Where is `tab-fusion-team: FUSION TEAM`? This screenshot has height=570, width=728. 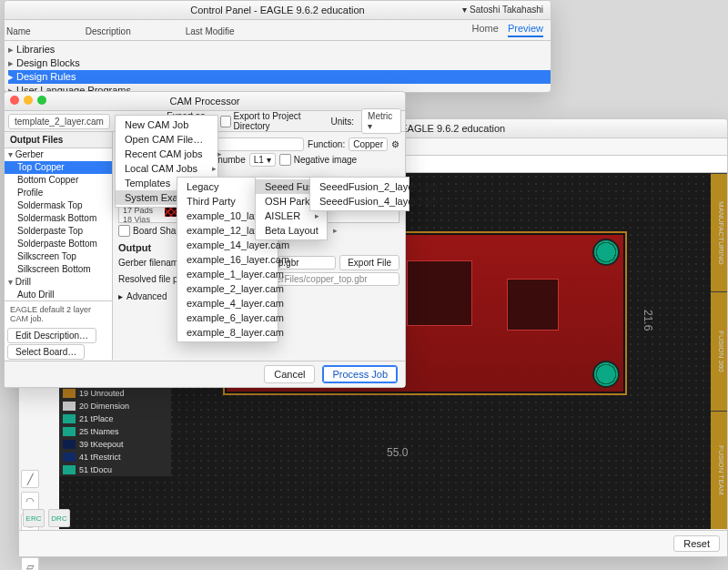 tab-fusion-team: FUSION TEAM is located at coordinates (719, 470).